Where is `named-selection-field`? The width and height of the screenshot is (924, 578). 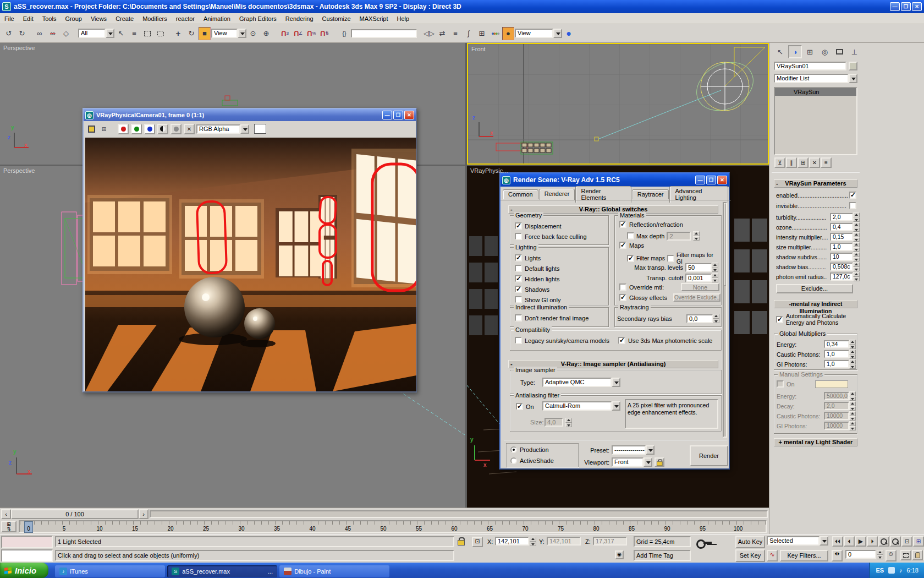
named-selection-field is located at coordinates (384, 34).